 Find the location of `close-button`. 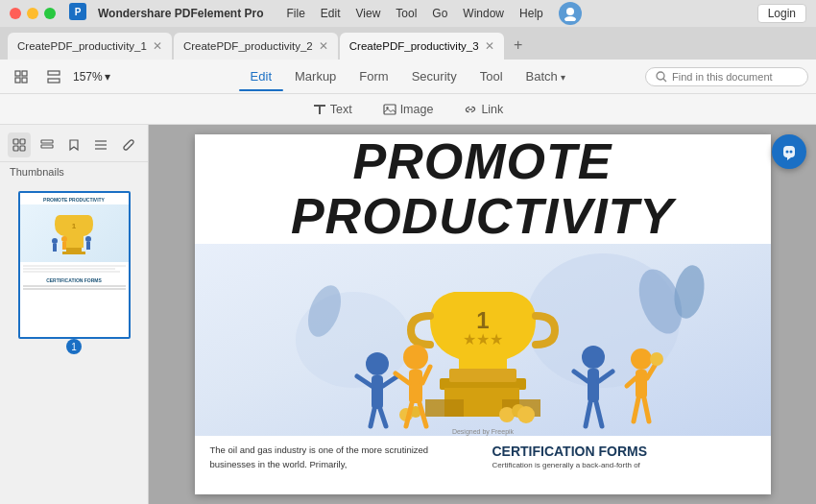

close-button is located at coordinates (15, 13).